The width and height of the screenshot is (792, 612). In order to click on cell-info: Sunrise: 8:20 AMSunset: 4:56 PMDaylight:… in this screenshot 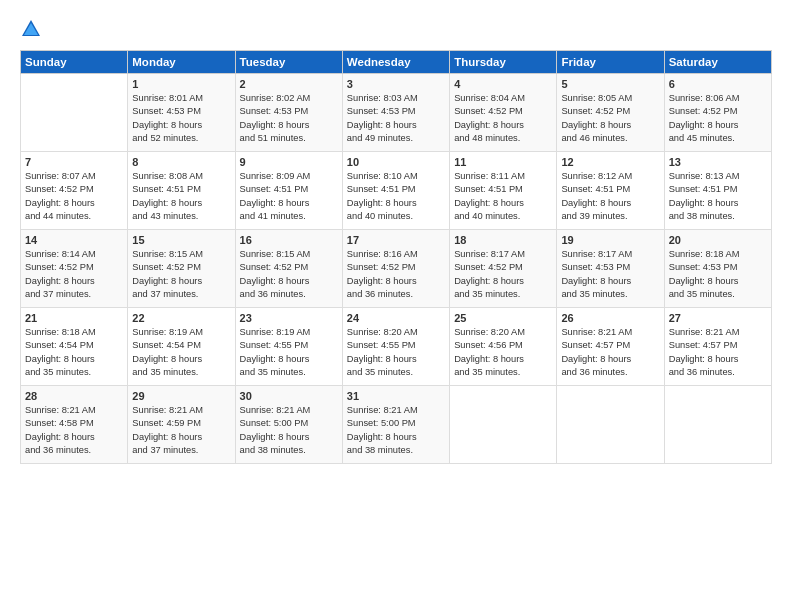, I will do `click(503, 353)`.